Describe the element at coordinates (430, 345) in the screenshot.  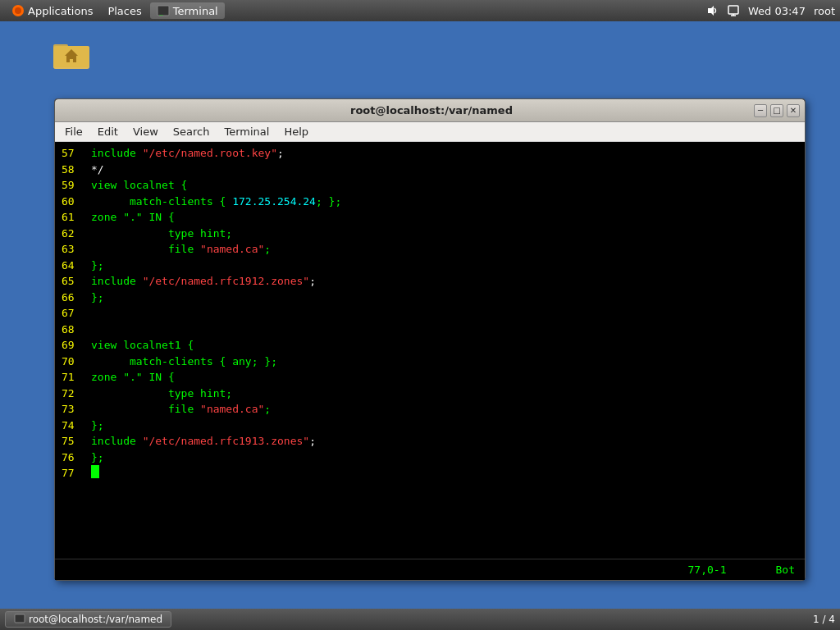
I see `code-line-69: 69 view localnet1 {` at that location.